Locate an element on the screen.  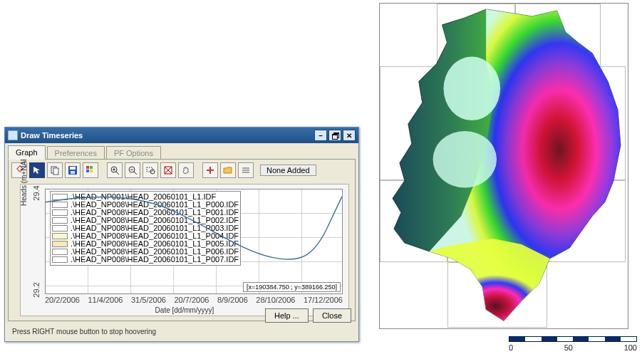
x-ticks: 20/2/200611/4/200631/5/200620/7/20068/9/… is located at coordinates (194, 300).